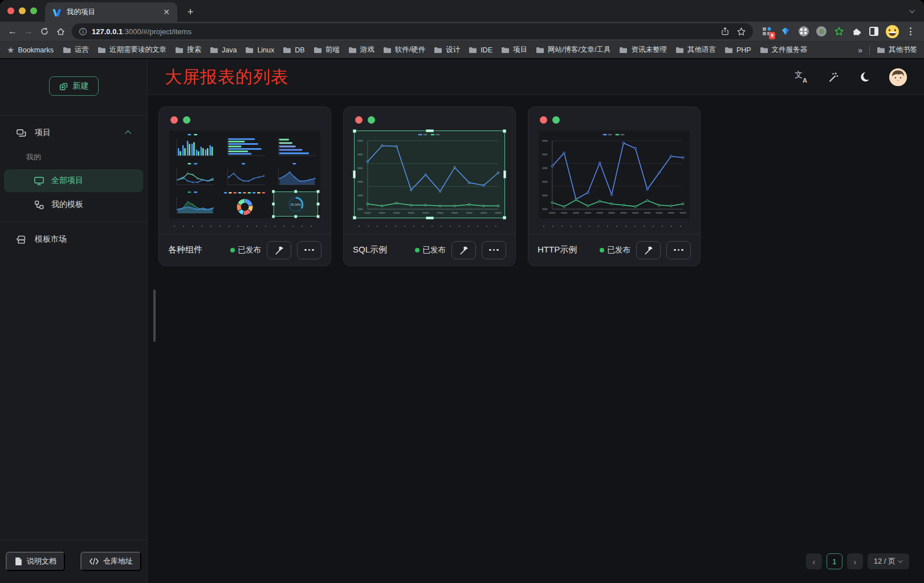  Describe the element at coordinates (29, 31) in the screenshot. I see `forward-button: →` at that location.